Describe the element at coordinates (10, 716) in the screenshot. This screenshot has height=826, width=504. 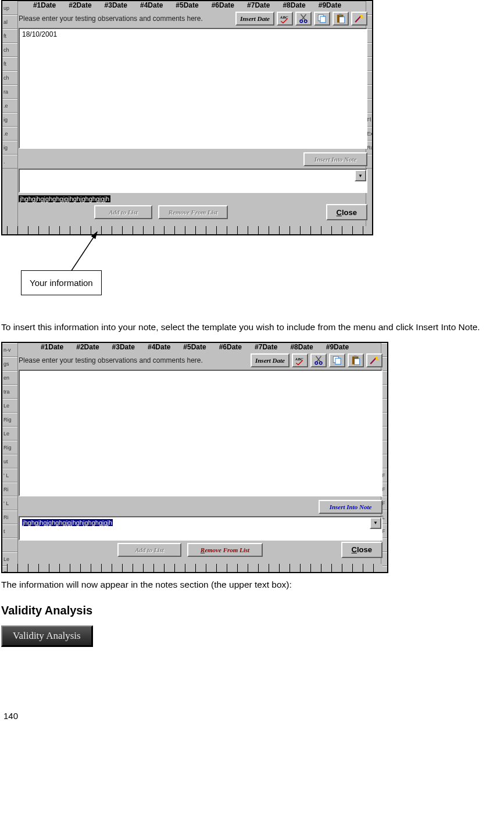
I see `page-number: 140` at that location.